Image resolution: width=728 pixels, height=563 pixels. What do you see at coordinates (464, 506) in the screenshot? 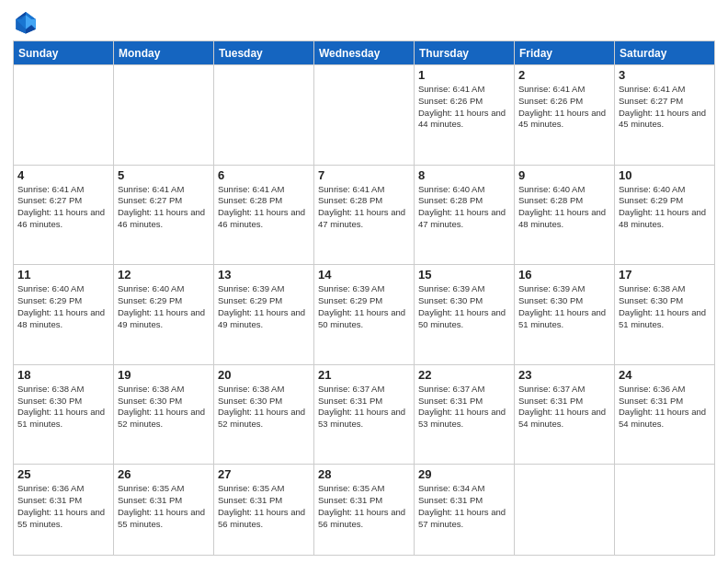
I see `day-info: Sunrise: 6:34 AMSunset: 6:31 PMDaylight:…` at bounding box center [464, 506].